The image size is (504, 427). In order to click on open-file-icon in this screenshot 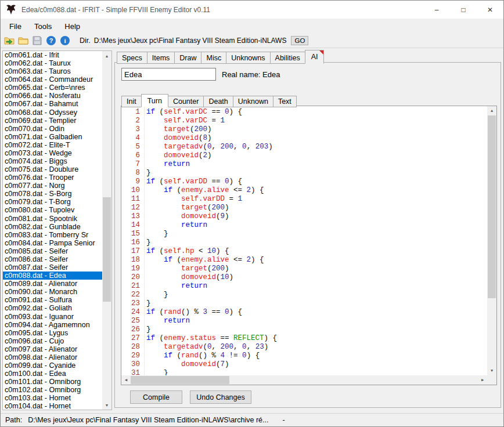, I will do `click(9, 41)`.